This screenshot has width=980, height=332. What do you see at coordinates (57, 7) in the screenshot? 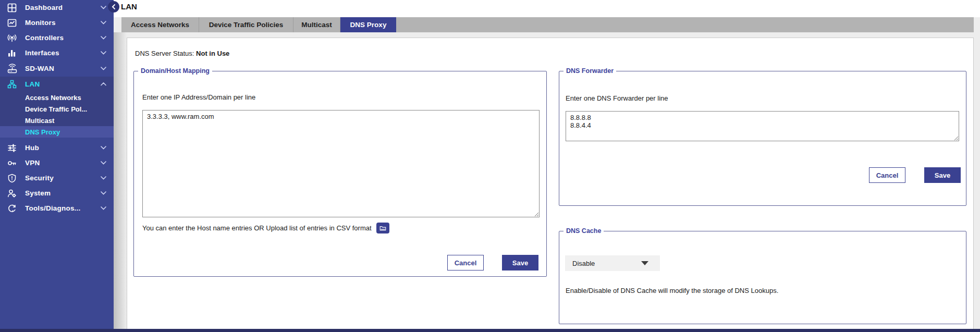
I see `sidebar-item-dashboard: Dashboard` at bounding box center [57, 7].